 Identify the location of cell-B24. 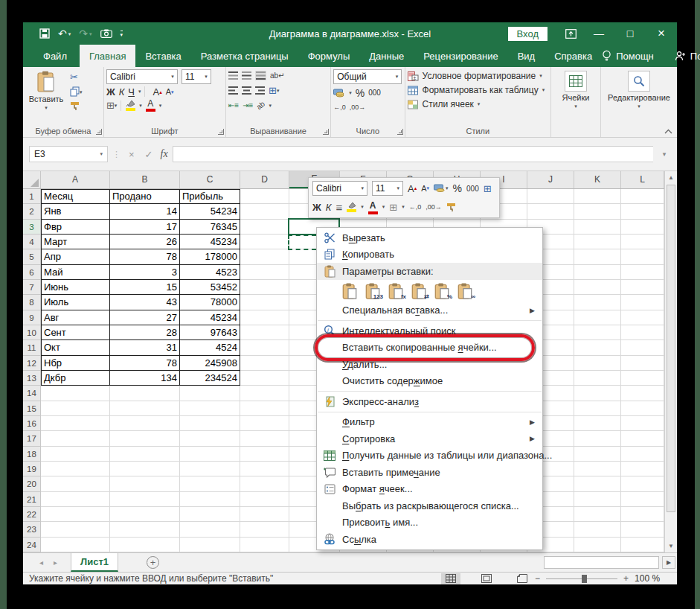
(145, 545).